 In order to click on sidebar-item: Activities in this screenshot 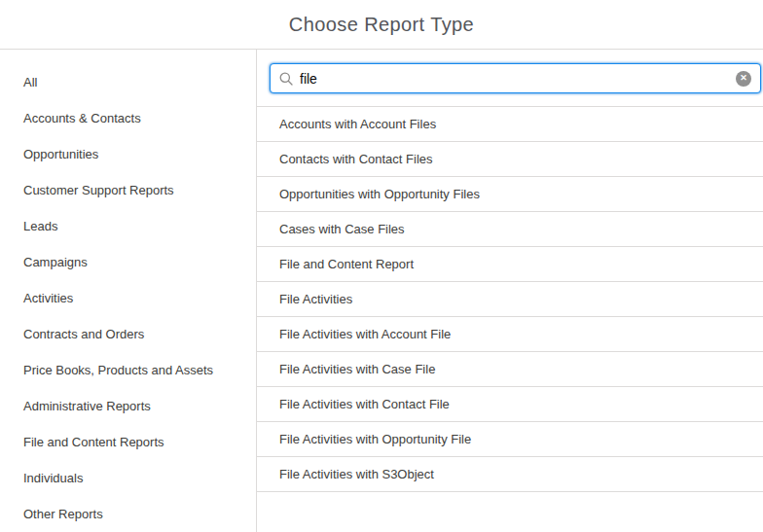, I will do `click(128, 298)`.